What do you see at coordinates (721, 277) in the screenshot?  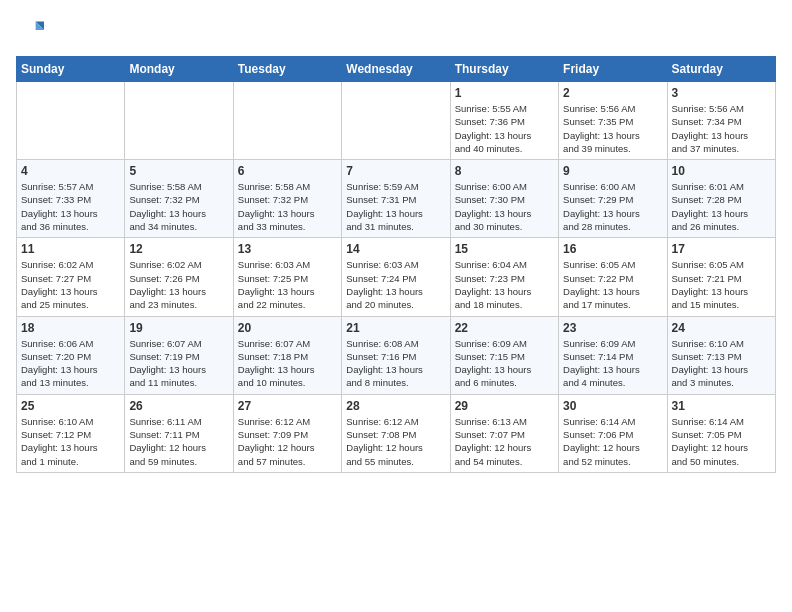 I see `calendar-cell: 17Sunrise: 6:05 AM Sunset: 7:21 PM Dayli…` at bounding box center [721, 277].